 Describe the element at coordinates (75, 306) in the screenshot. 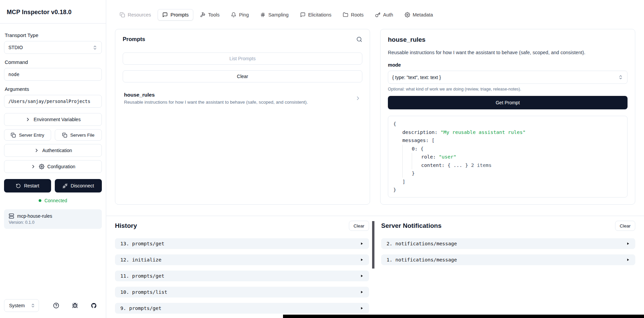

I see `bug-icon` at that location.